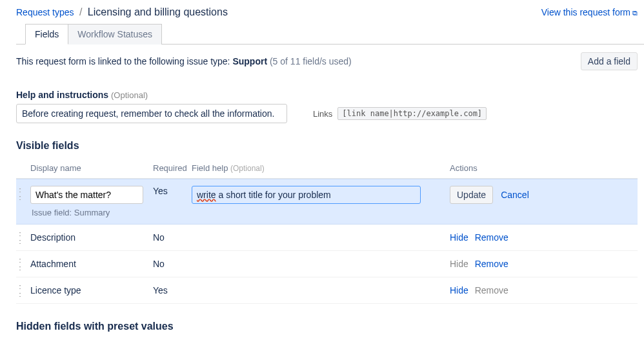 This screenshot has height=340, width=644. What do you see at coordinates (459, 264) in the screenshot?
I see `hide-disabled: Hide` at bounding box center [459, 264].